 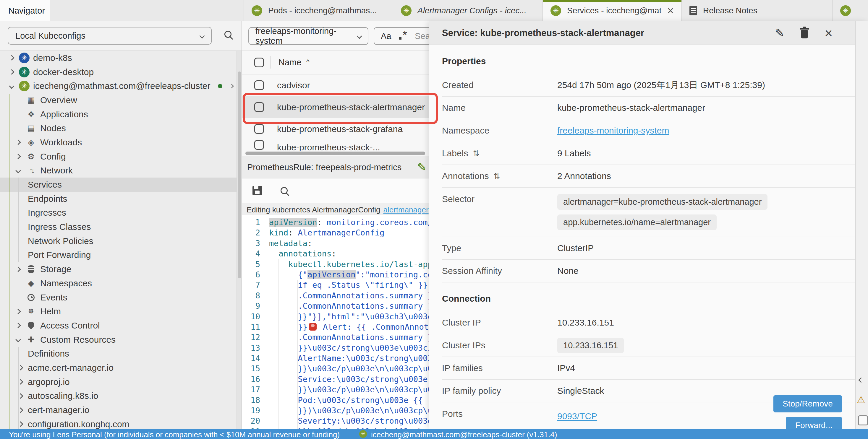 What do you see at coordinates (604, 416) in the screenshot?
I see `port-link-9093: 9093/TCP` at bounding box center [604, 416].